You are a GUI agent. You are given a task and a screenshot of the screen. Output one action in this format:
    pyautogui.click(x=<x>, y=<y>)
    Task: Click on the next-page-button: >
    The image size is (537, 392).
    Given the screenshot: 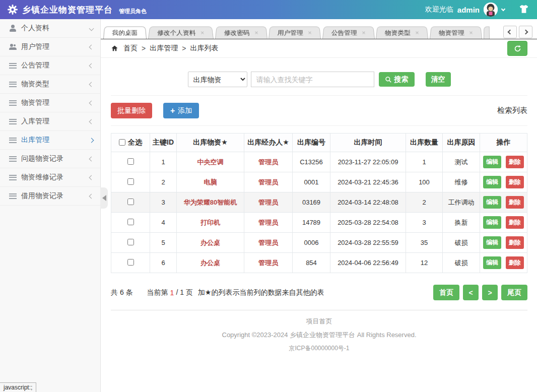 What is the action you would take?
    pyautogui.click(x=490, y=292)
    